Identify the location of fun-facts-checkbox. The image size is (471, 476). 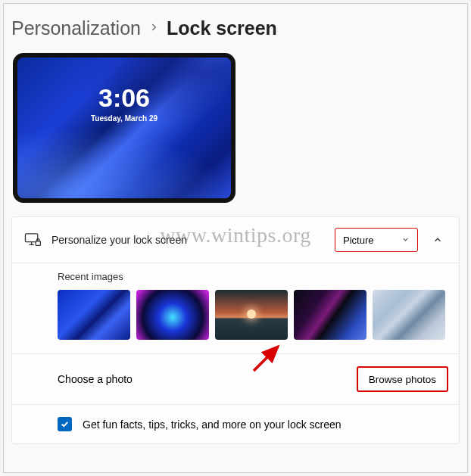
(65, 424).